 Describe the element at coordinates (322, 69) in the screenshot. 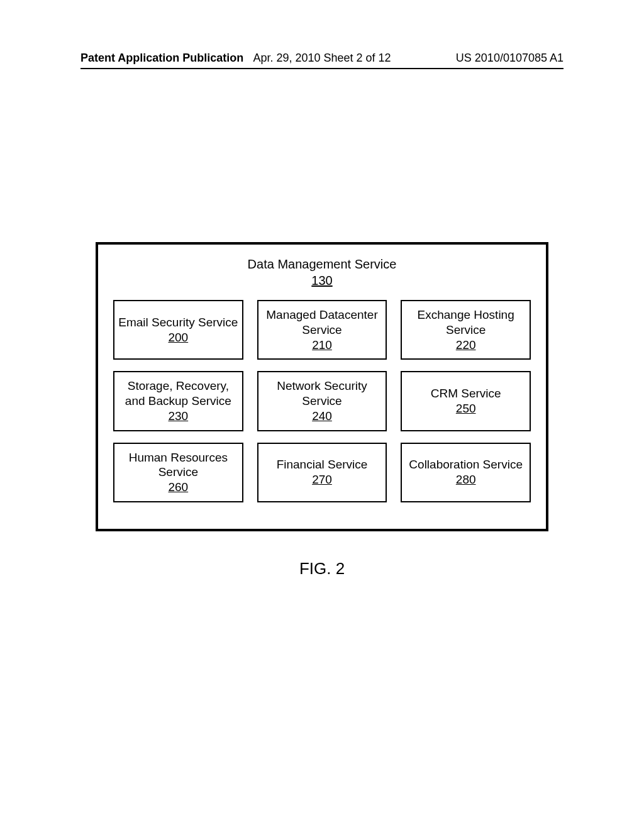

I see `header-divider` at that location.